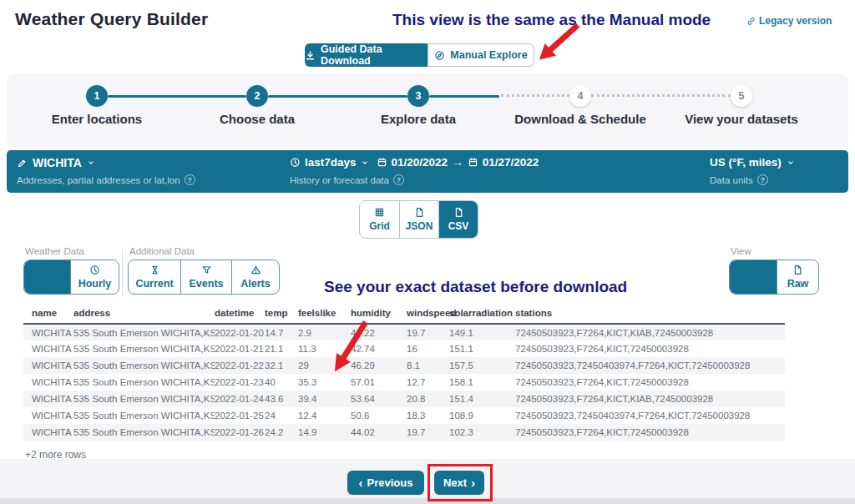 This screenshot has height=504, width=855. I want to click on view-group: Table Raw, so click(774, 277).